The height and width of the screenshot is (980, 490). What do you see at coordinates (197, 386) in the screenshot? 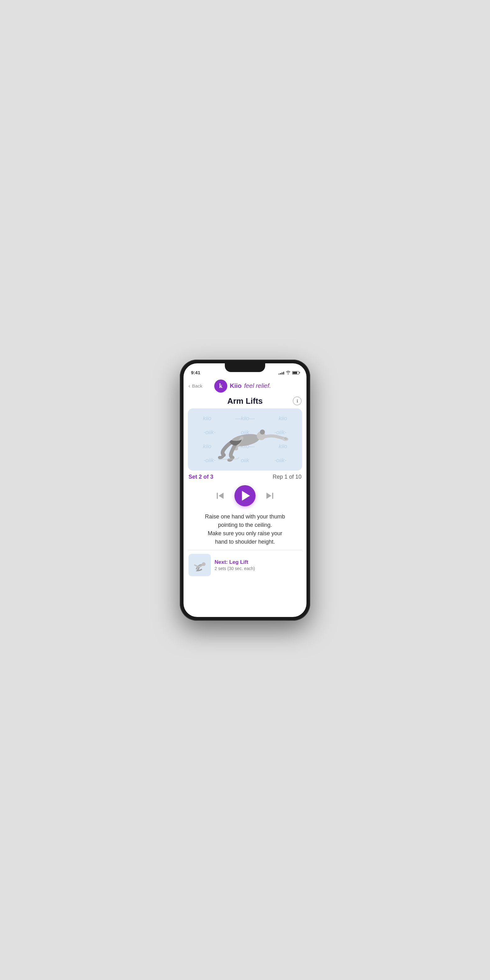
I see `back-label: Back` at bounding box center [197, 386].